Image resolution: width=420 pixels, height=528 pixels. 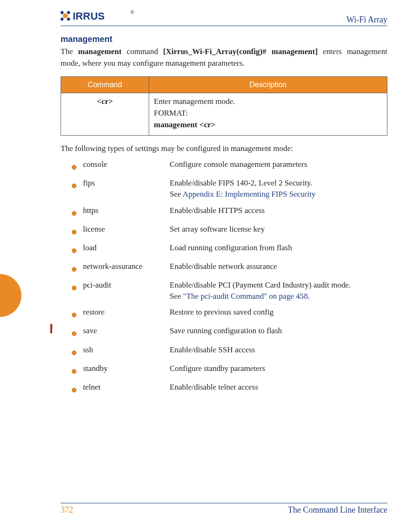 I want to click on setting-desc: Enable/disable FIPS 140-2, Level 2 Secur…, so click(x=279, y=189).